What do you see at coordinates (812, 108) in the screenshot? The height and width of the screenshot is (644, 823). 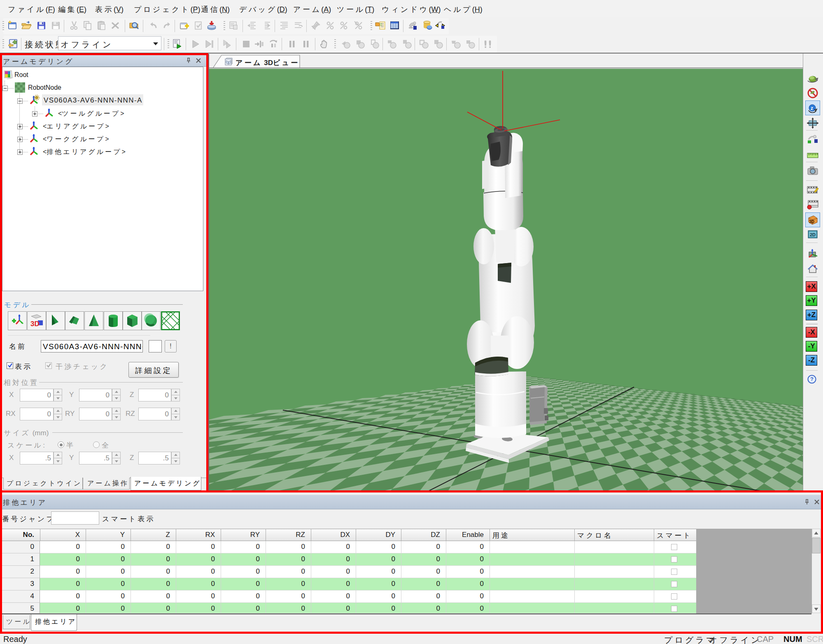 I see `svg-text: z` at bounding box center [812, 108].